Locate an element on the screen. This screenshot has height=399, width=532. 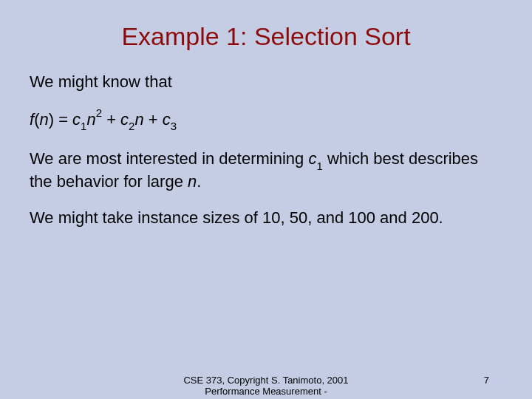
term-c1: c is located at coordinates (77, 120).